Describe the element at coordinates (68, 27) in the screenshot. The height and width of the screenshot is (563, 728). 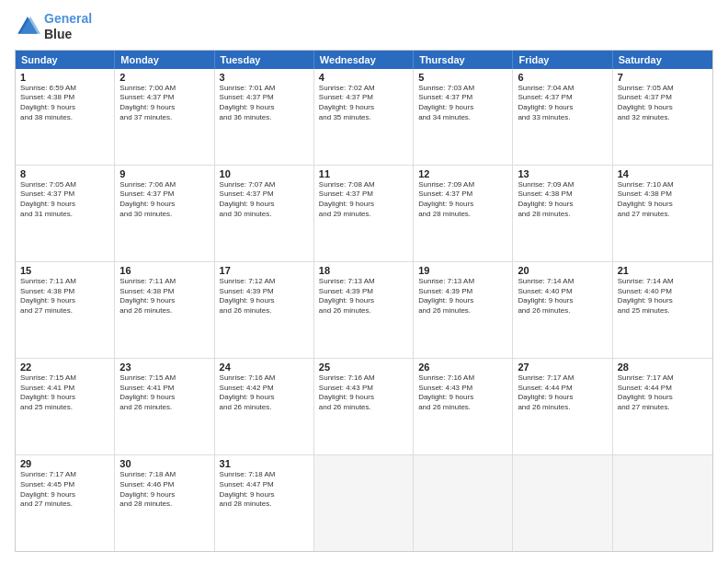
I see `logo-text: General Blue` at that location.